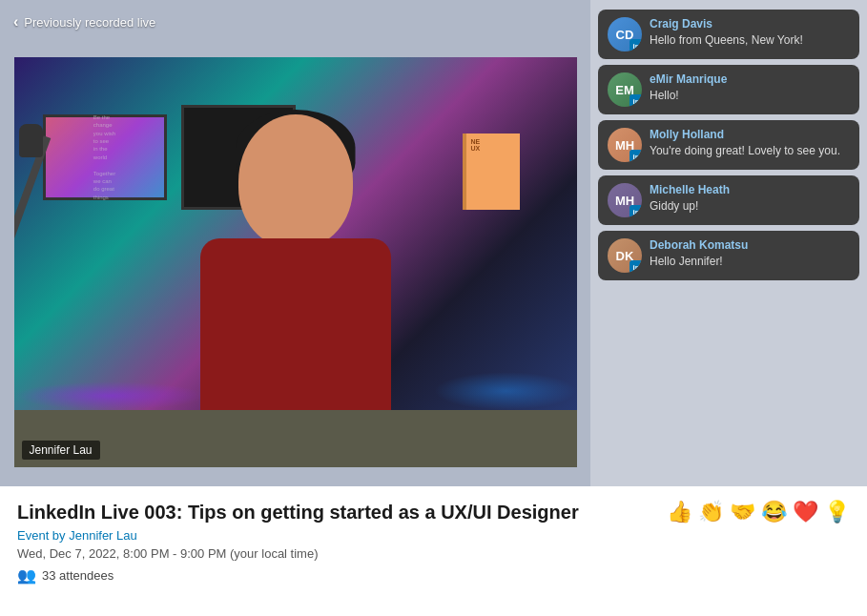 The width and height of the screenshot is (867, 616). I want to click on chat-message-emir: EM in eMir Manrique Hello!, so click(729, 90).